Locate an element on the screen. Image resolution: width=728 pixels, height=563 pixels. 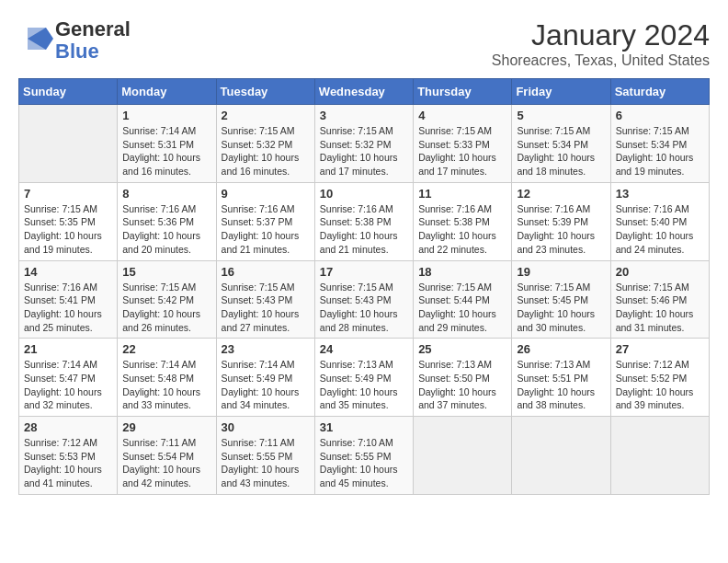
day-number: 6 is located at coordinates (660, 116).